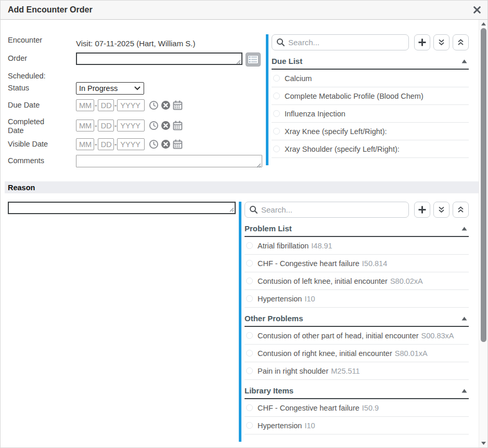  I want to click on item-code: M25.511, so click(345, 371).